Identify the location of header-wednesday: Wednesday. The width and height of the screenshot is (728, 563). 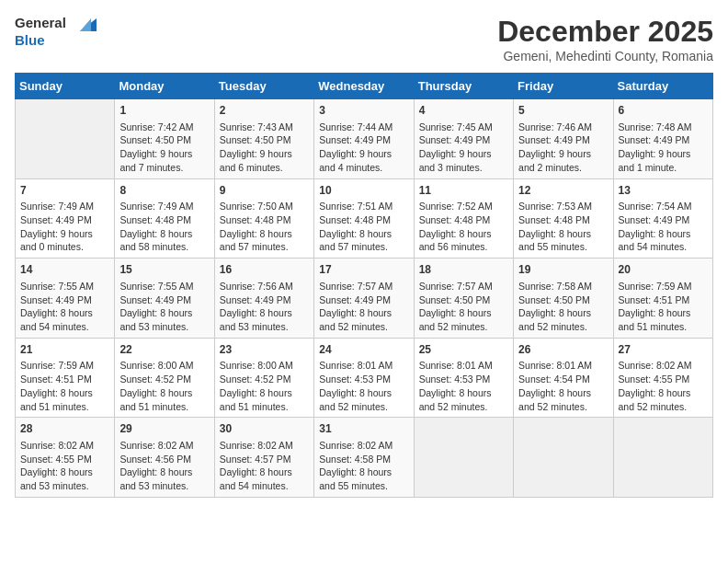
(364, 86).